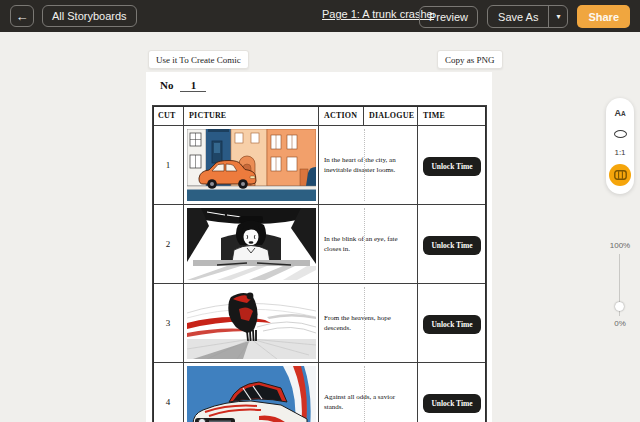 This screenshot has width=640, height=422. I want to click on city-street-panel-image, so click(252, 165).